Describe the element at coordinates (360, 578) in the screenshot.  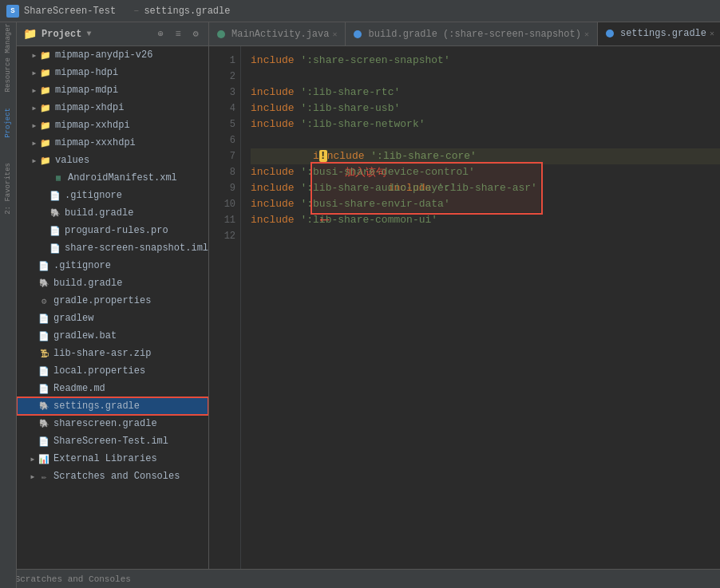
I see `bottom-bar: ✏ Scratches and Consoles` at that location.